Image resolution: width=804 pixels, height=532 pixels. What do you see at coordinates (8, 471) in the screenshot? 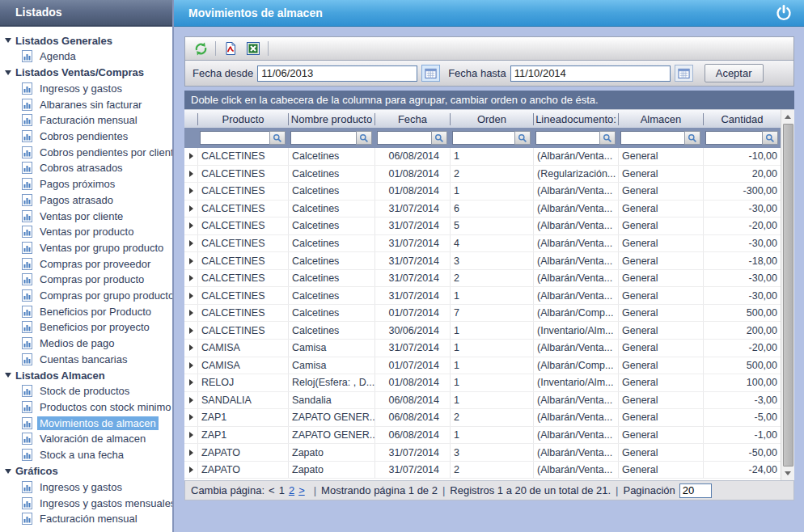
I see `collapse-icon` at bounding box center [8, 471].